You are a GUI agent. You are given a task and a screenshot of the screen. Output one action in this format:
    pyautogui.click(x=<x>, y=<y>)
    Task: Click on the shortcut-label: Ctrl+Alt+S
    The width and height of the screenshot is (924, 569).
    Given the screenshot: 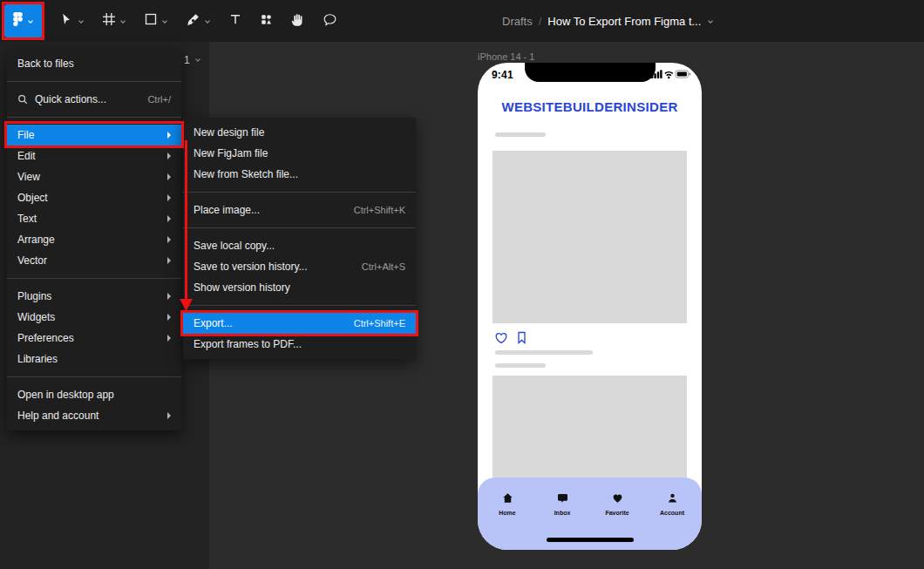 What is the action you would take?
    pyautogui.click(x=384, y=267)
    